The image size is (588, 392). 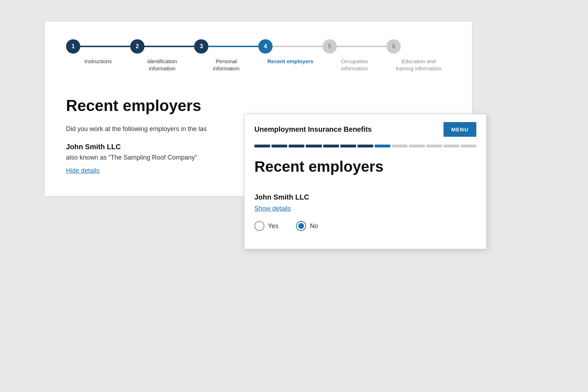 What do you see at coordinates (419, 56) in the screenshot?
I see `step-item-6: 6 Education and training information` at bounding box center [419, 56].